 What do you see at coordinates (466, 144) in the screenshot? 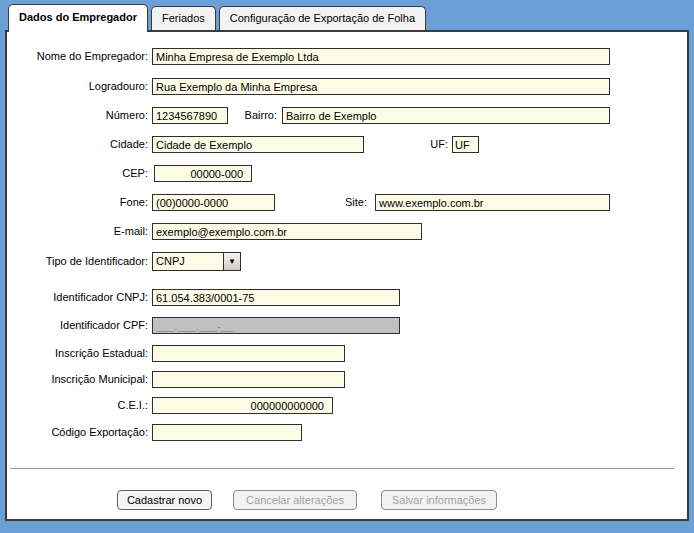
I see `uf-input` at bounding box center [466, 144].